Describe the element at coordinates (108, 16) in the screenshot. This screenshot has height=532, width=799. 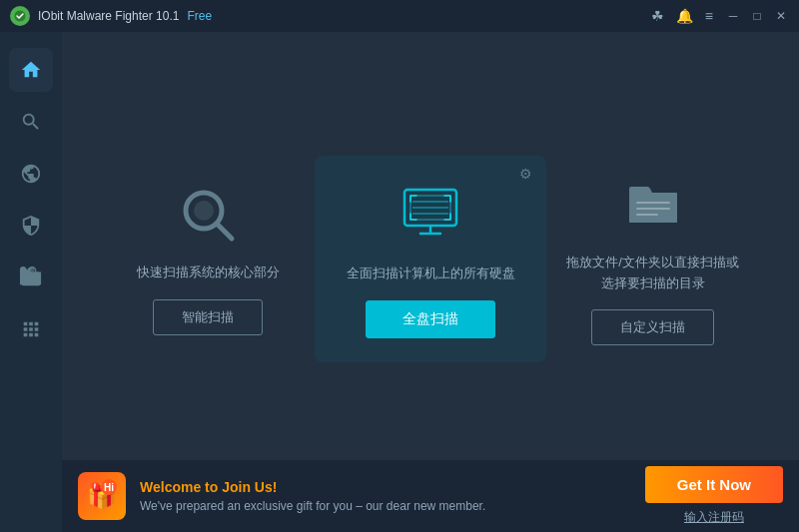
I see `app-title: IObit Malware Fighter 10.1` at that location.